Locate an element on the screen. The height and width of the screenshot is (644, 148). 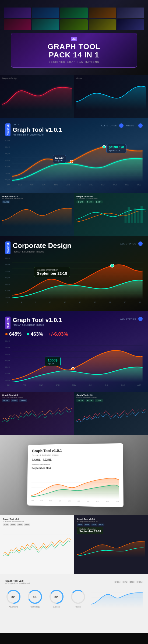
gt2-title-area: Graph Tool v1.0.1 Free Art & Illustratio… is located at coordinates (37, 321).